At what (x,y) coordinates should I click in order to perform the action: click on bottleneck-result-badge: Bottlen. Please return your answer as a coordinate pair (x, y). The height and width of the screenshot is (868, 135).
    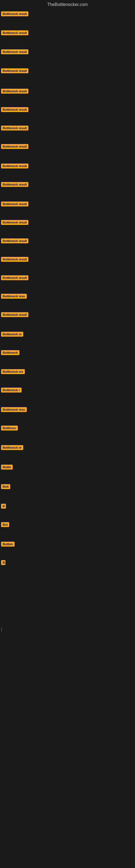
    Looking at the image, I should click on (8, 544).